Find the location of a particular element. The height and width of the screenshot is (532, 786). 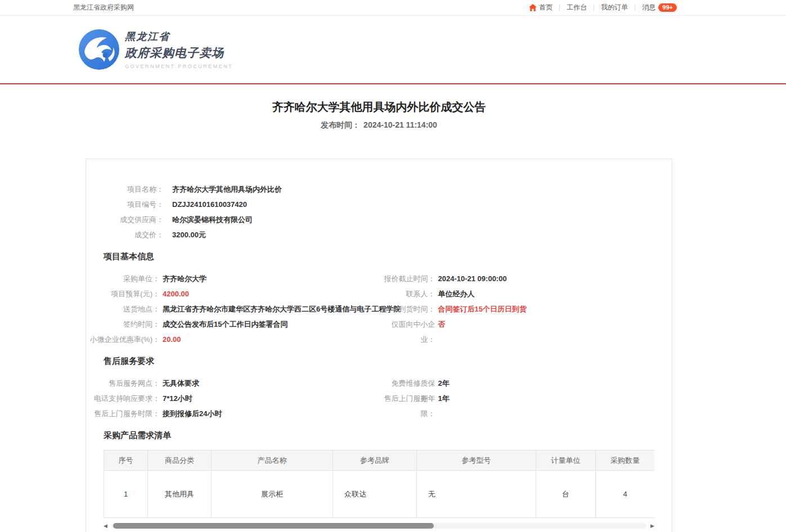

scroll-right-arrow-icon: ▶ is located at coordinates (650, 526).